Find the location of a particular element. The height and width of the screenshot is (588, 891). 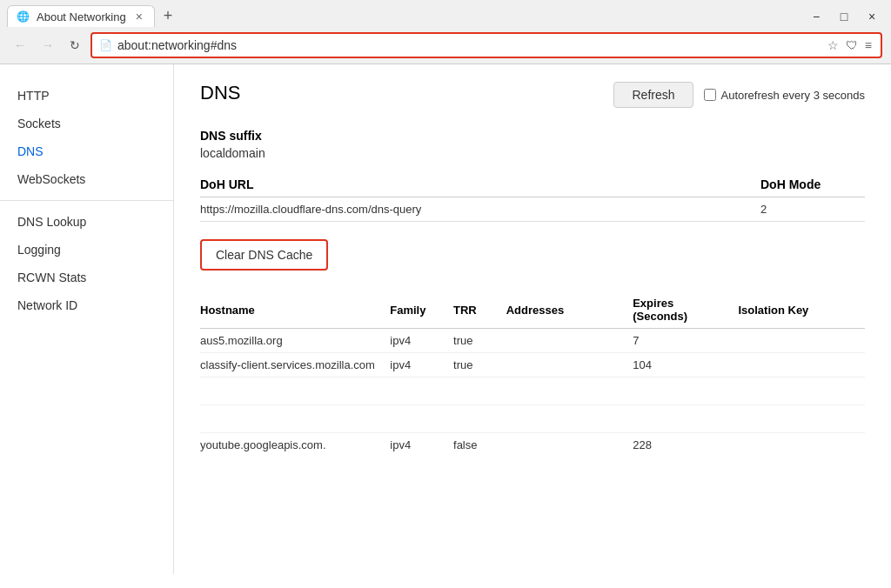

tab-close-button: × is located at coordinates (139, 17).